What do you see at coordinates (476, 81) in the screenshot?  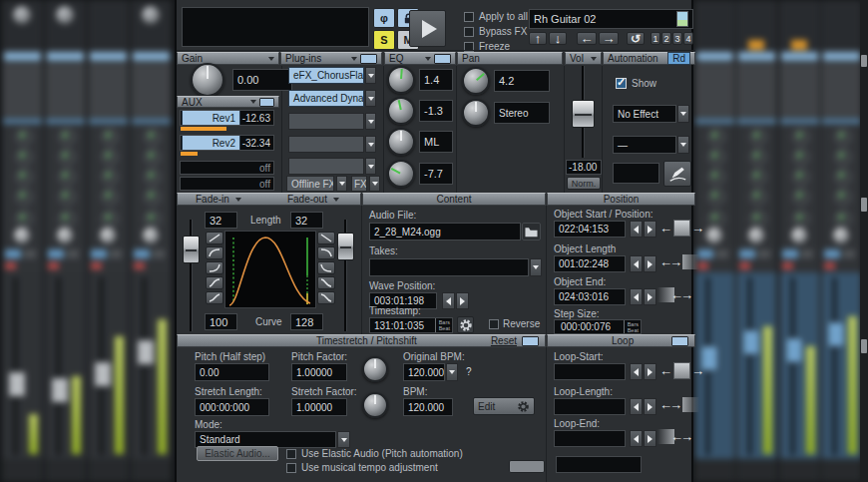 I see `pan-knob` at bounding box center [476, 81].